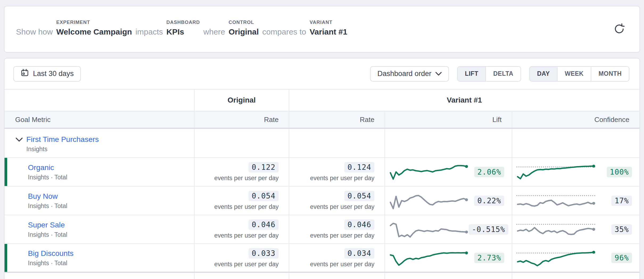  What do you see at coordinates (579, 74) in the screenshot?
I see `granularity-toggle: DAY WEEK MONTH` at bounding box center [579, 74].